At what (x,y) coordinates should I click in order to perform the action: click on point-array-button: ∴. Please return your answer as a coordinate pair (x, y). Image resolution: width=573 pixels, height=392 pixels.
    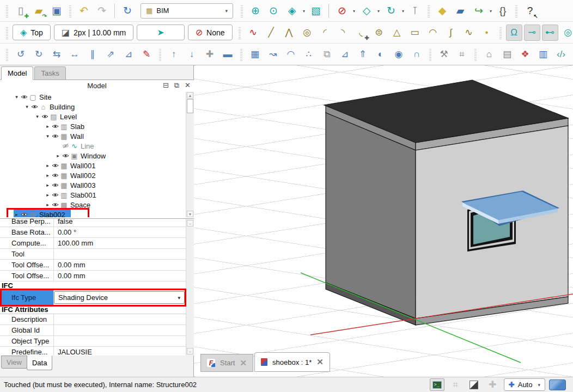
    Looking at the image, I should click on (309, 54).